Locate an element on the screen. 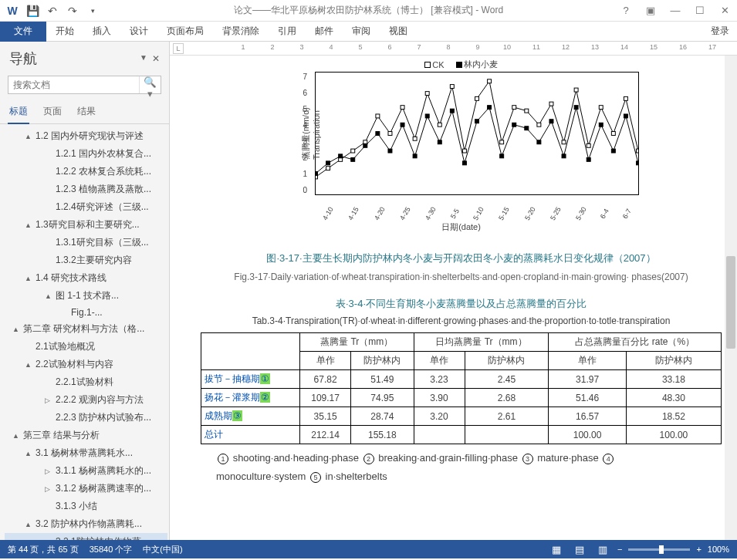 The image size is (737, 560). tree-item: ▷2.2.2 观测内容与方法 is located at coordinates (86, 400).